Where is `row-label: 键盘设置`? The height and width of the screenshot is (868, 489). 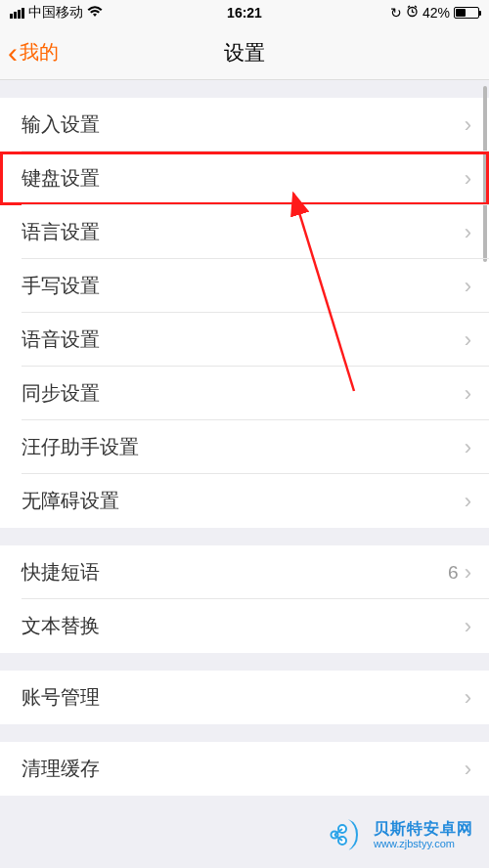
row-label: 键盘设置 is located at coordinates (243, 178).